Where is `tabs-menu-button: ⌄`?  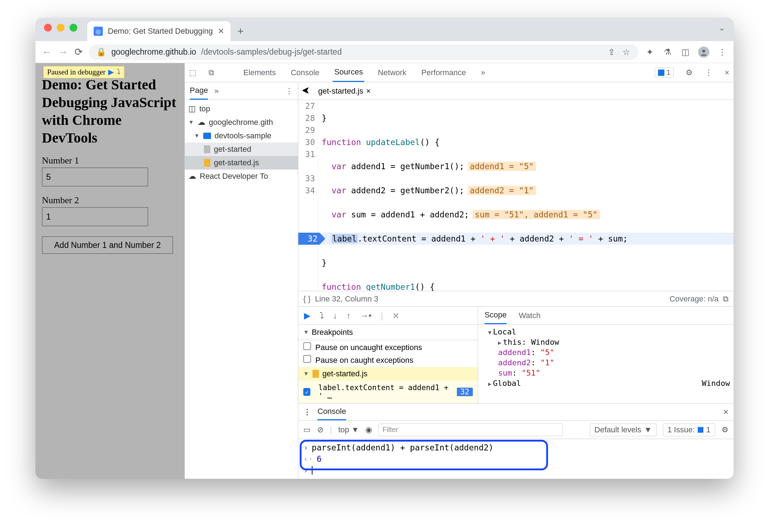
tabs-menu-button: ⌄ is located at coordinates (722, 28).